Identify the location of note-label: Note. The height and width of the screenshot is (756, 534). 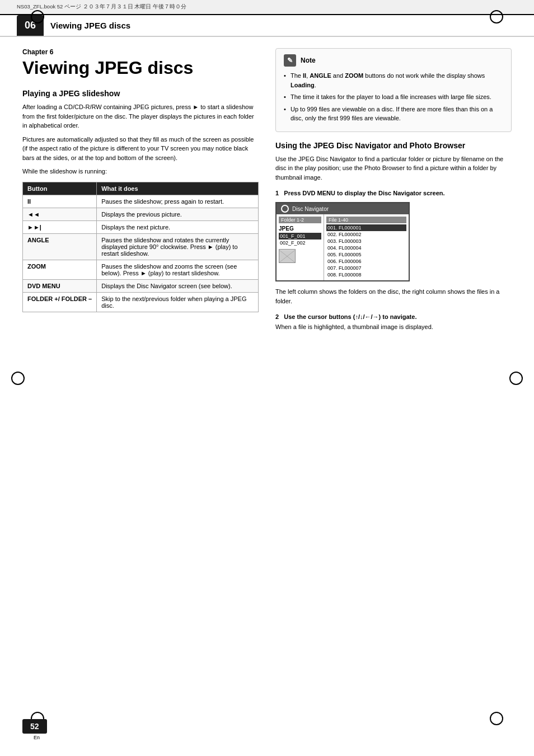
(308, 60).